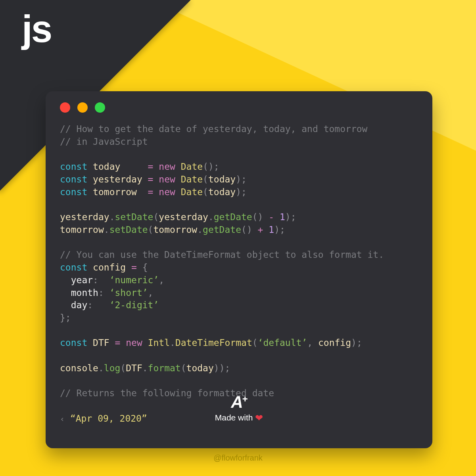  I want to click on string: ‘short’, so click(129, 293).